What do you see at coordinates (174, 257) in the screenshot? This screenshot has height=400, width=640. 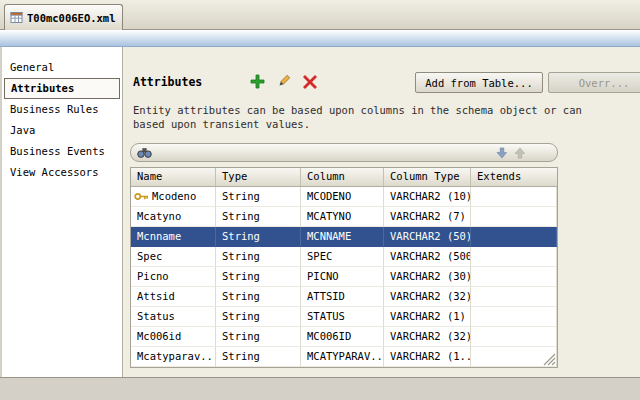 I see `cell-name: Spec` at bounding box center [174, 257].